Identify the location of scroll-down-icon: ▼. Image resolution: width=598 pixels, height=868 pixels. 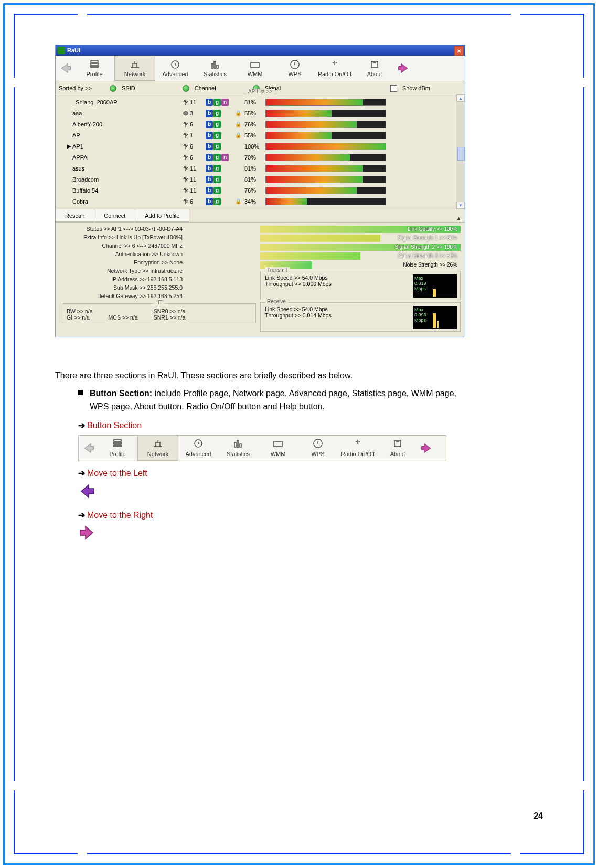
(461, 205).